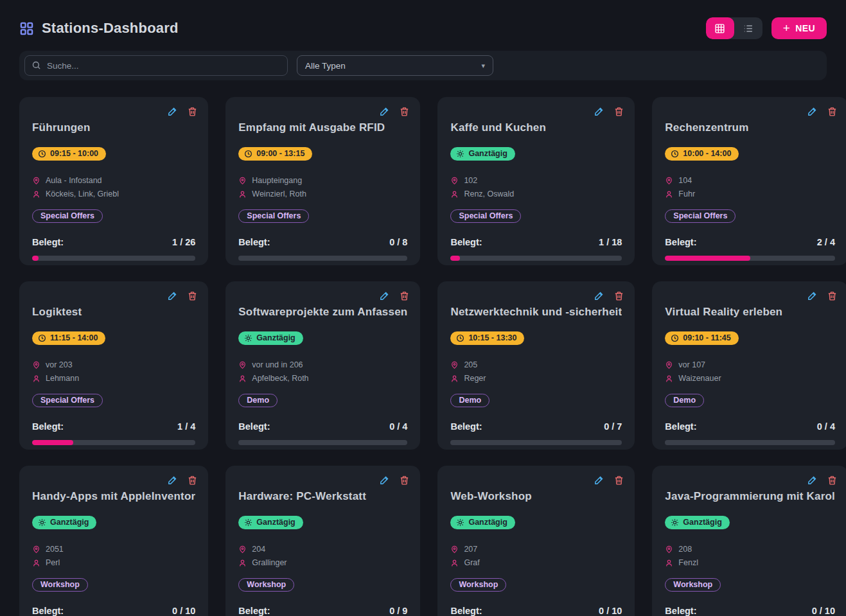 Image resolution: width=846 pixels, height=616 pixels. What do you see at coordinates (186, 427) in the screenshot?
I see `occupied-count: 1 / 4` at bounding box center [186, 427].